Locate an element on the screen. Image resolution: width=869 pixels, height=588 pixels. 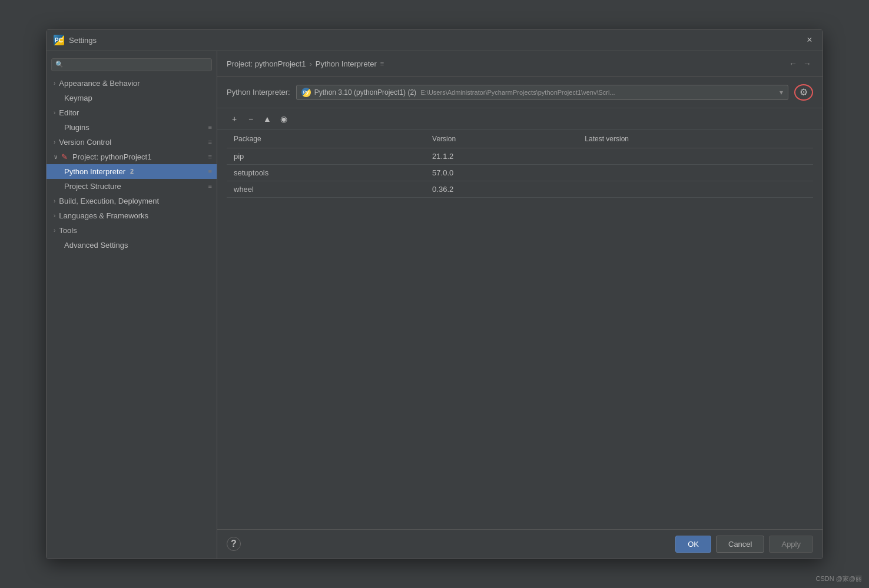
sidebar-item-appearance: › Appearance & Behavior is located at coordinates (132, 84).